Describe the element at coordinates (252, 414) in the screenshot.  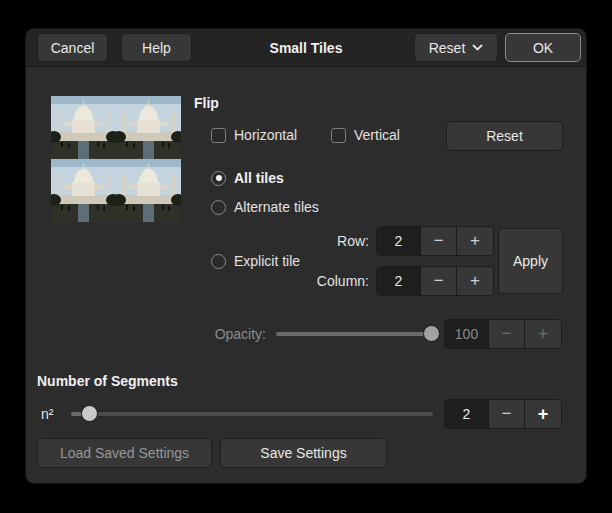
I see `segments-slider-track` at that location.